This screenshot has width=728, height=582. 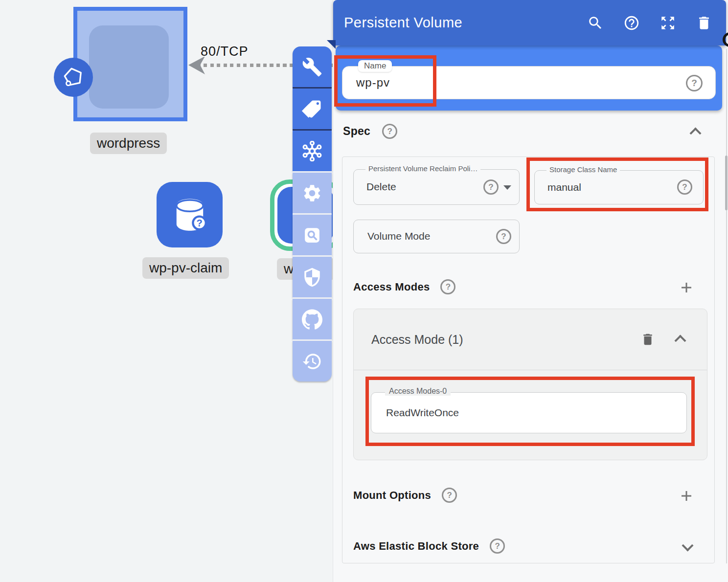 What do you see at coordinates (312, 193) in the screenshot?
I see `gear-icon` at bounding box center [312, 193].